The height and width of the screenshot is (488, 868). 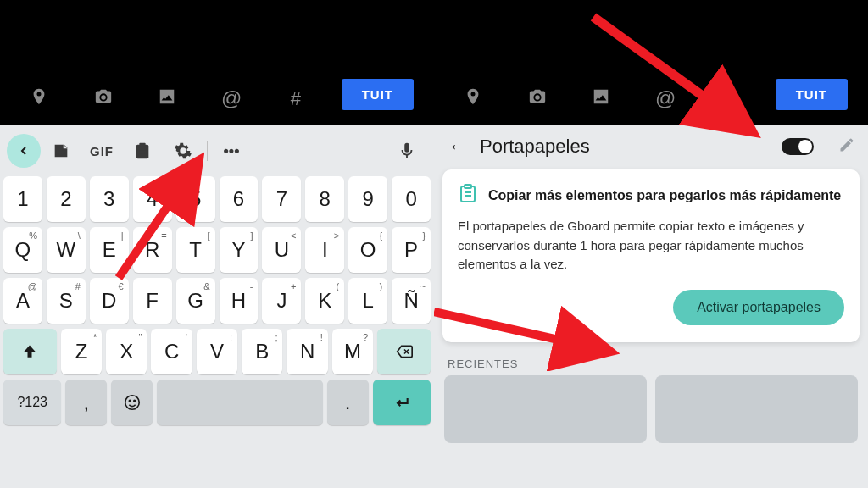 What do you see at coordinates (183, 151) in the screenshot?
I see `settings-icon` at bounding box center [183, 151].